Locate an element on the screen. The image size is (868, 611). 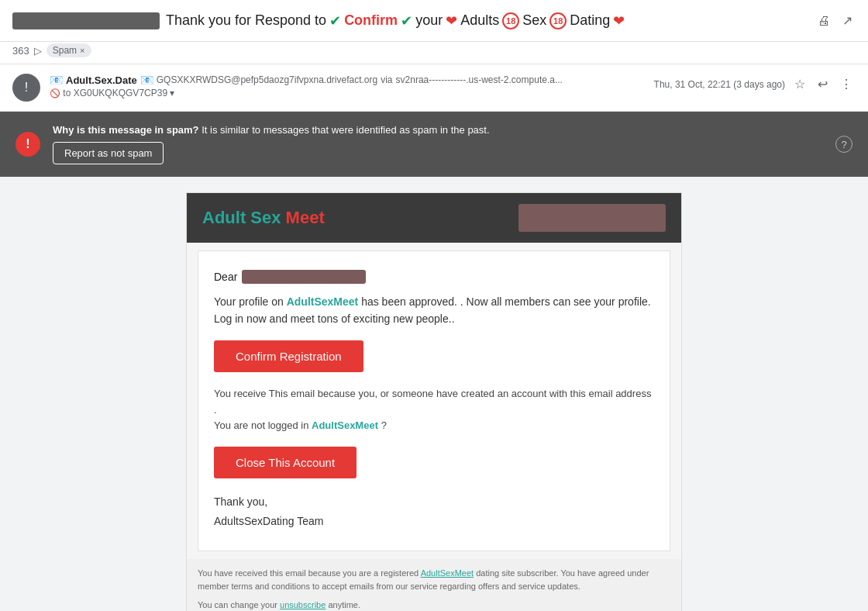
external-link-icon: ↗ is located at coordinates (848, 20).